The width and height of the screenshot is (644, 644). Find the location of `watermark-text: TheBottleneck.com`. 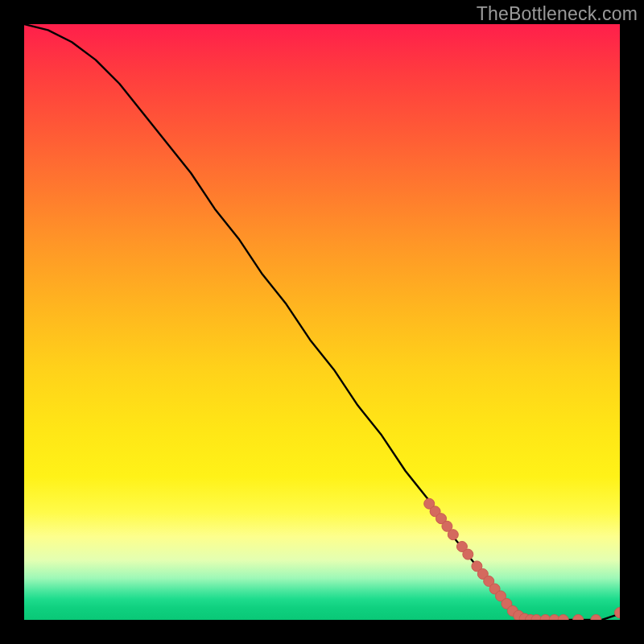

watermark-text: TheBottleneck.com is located at coordinates (557, 14).